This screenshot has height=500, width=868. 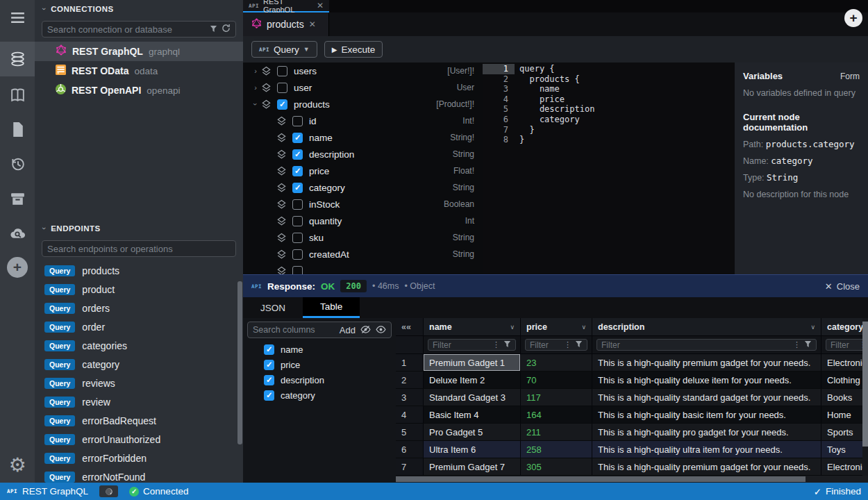 I want to click on grid-cell-description: This is a high-quality basic item for yo…, so click(x=707, y=415).